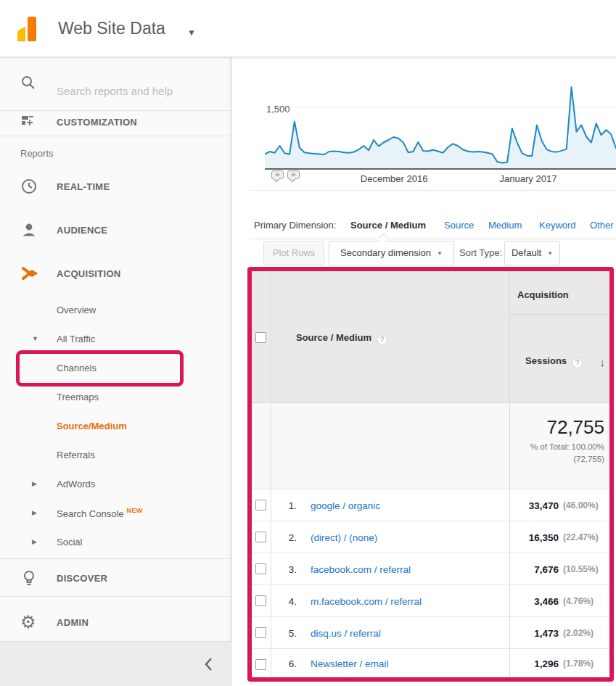  What do you see at coordinates (505, 225) in the screenshot?
I see `primary-dimension-option-medium: Medium` at bounding box center [505, 225].